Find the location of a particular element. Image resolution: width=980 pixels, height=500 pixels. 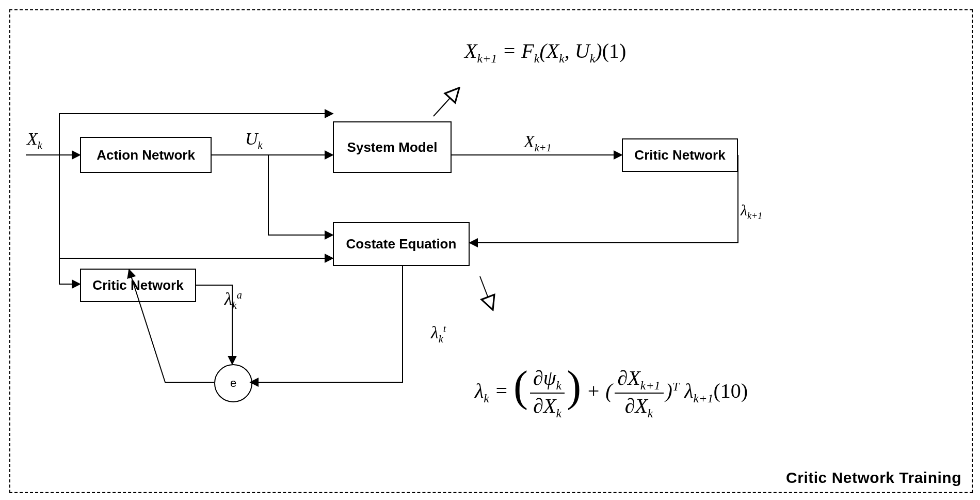

costate-equation-box: Costate Equation is located at coordinates (401, 244).